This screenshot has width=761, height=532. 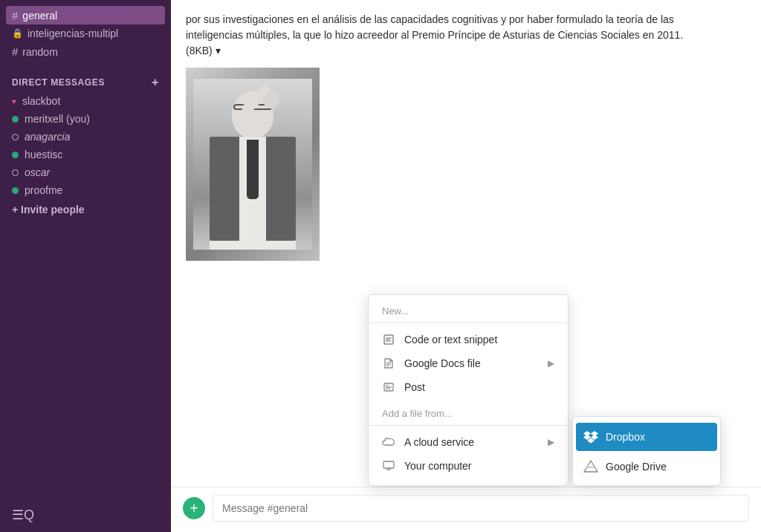 I want to click on channel-list: # general 🔒 inteligencias-multipl # rand…, so click(x=85, y=33).